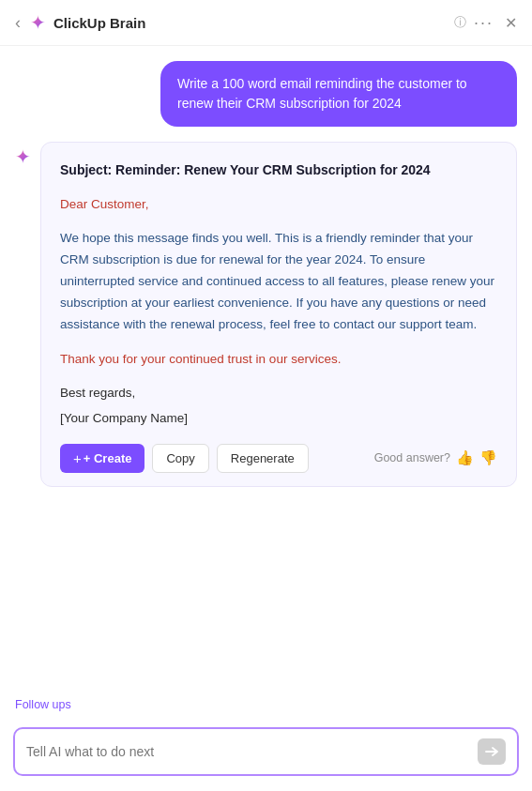 This screenshot has height=791, width=532. What do you see at coordinates (435, 458) in the screenshot?
I see `good-answer-section: Good answer? 👍 👎` at bounding box center [435, 458].